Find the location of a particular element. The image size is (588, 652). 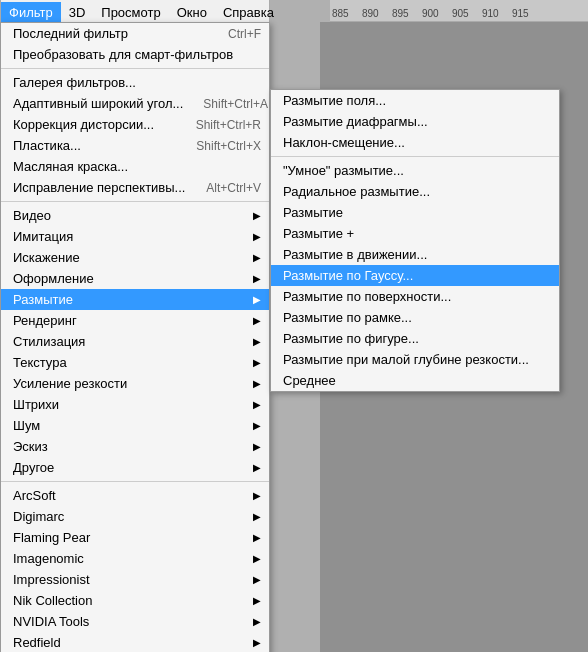

blur-average: Среднее is located at coordinates (415, 380).